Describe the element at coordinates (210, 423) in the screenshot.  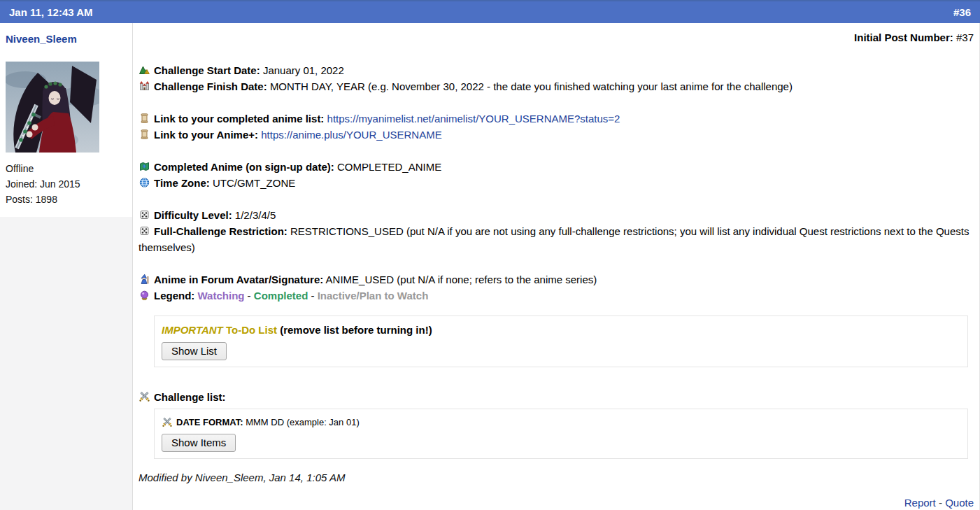
I see `date-format-label: DATE FORMAT:` at that location.